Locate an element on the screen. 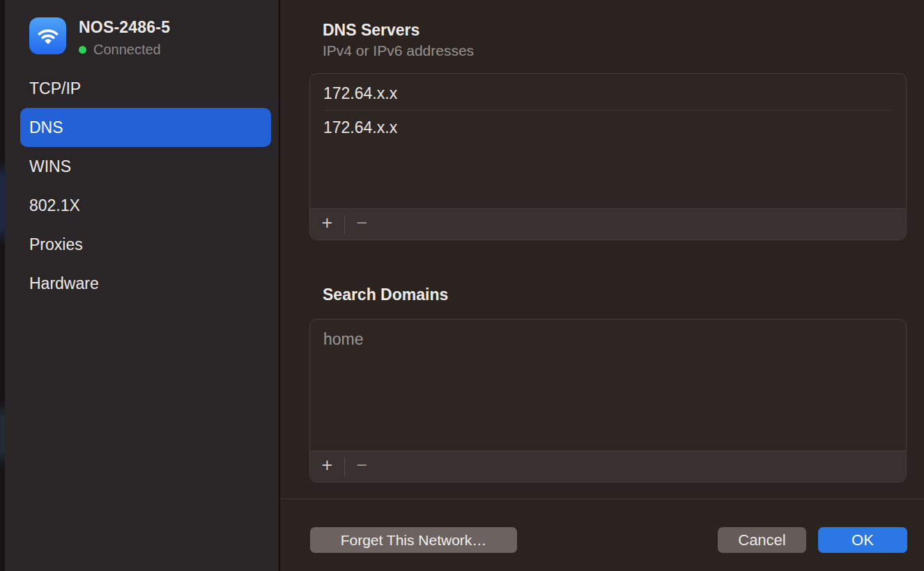  wifi-icon is located at coordinates (47, 36).